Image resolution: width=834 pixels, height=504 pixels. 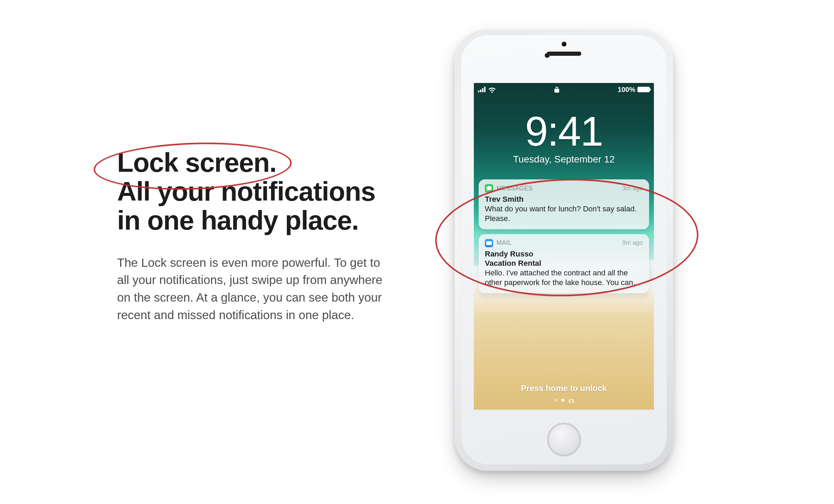 I want to click on notification-title: Randy Russo, so click(x=564, y=254).